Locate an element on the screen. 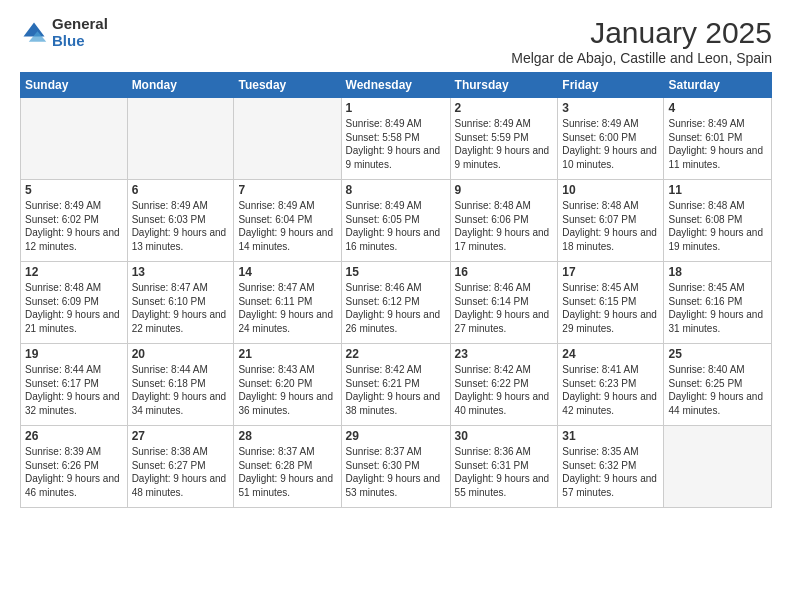  day-cell: 16Sunrise: 8:46 AM Sunset: 6:14 PM Dayli… is located at coordinates (504, 303).